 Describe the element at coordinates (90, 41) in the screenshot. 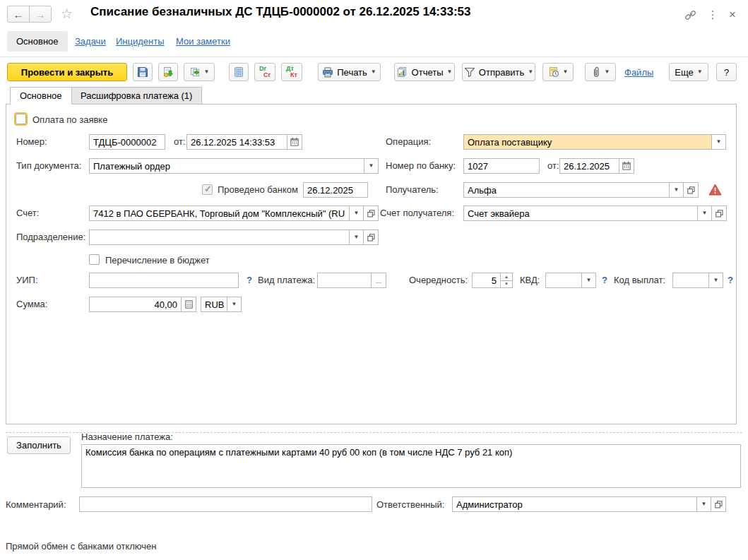

I see `navbar-item-tasks: Задачи` at that location.